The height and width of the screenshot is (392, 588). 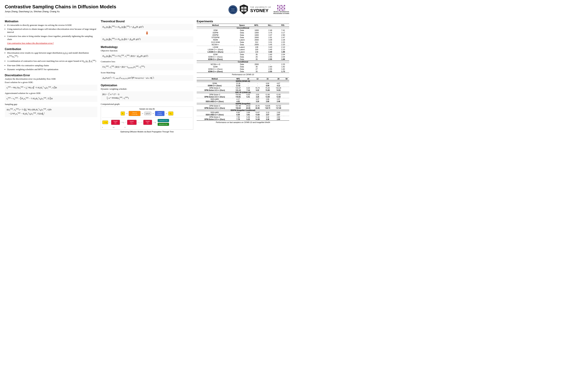 What do you see at coordinates (147, 86) in the screenshot?
I see `optimization-title: Optimization` at bounding box center [147, 86].